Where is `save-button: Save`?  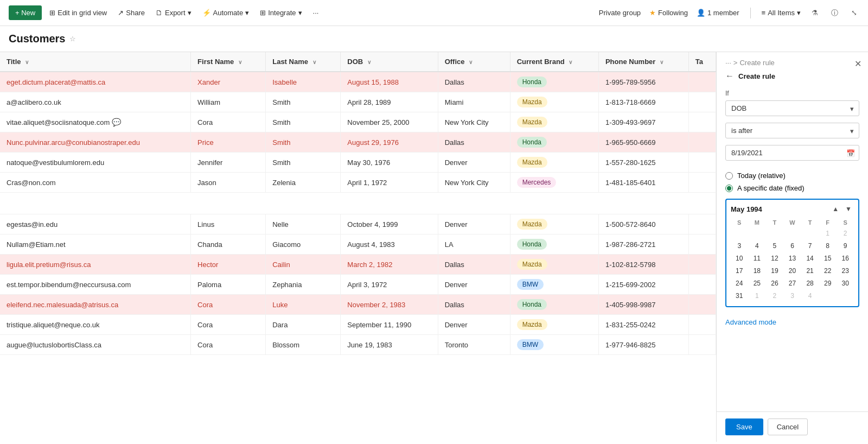
save-button: Save is located at coordinates (744, 427).